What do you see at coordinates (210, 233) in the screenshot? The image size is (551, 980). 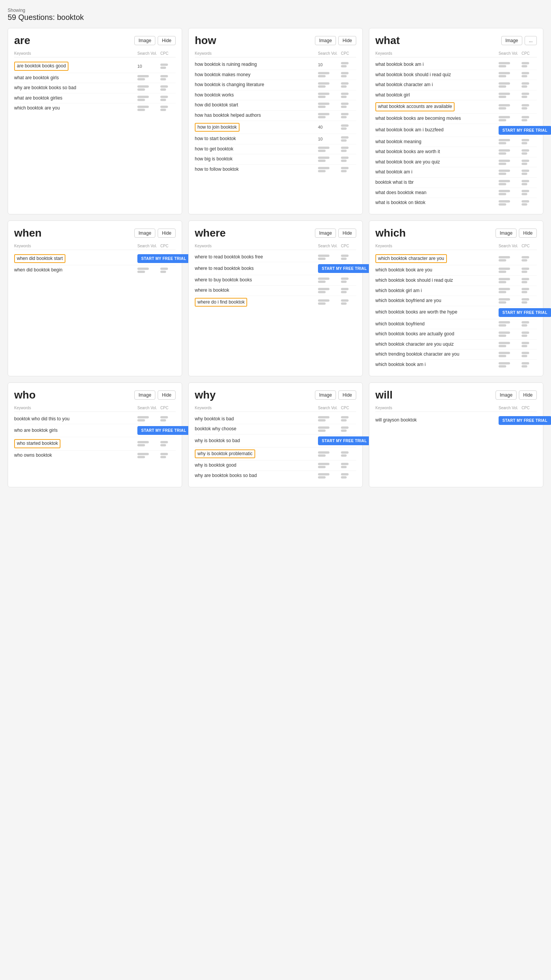 I see `card-title-where: where` at bounding box center [210, 233].